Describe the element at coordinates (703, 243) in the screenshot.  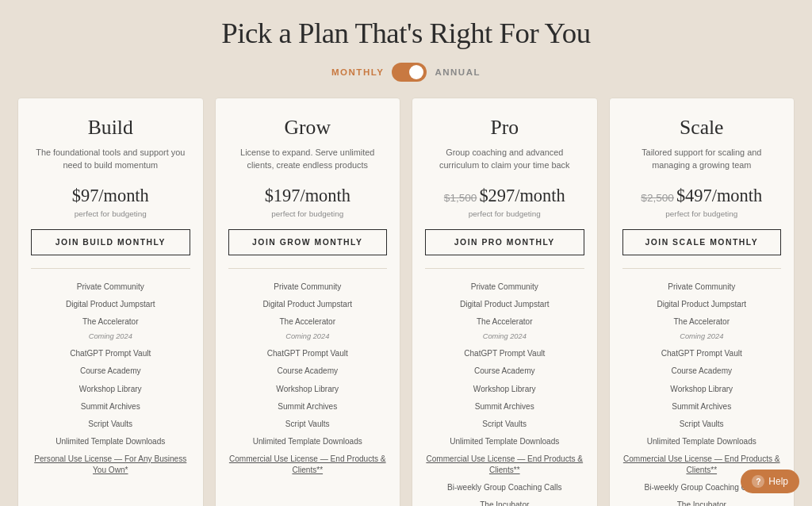
I see `join-button-scale: JOIN SCALE MONTHLY` at that location.